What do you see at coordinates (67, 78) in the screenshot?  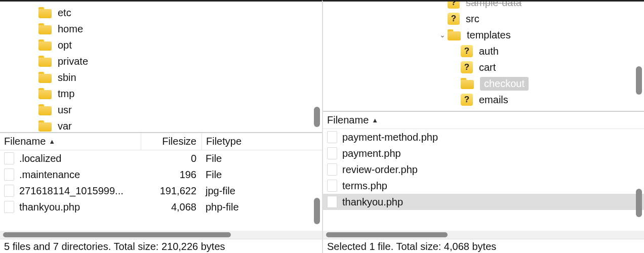 I see `tree-item-label: sbin` at bounding box center [67, 78].